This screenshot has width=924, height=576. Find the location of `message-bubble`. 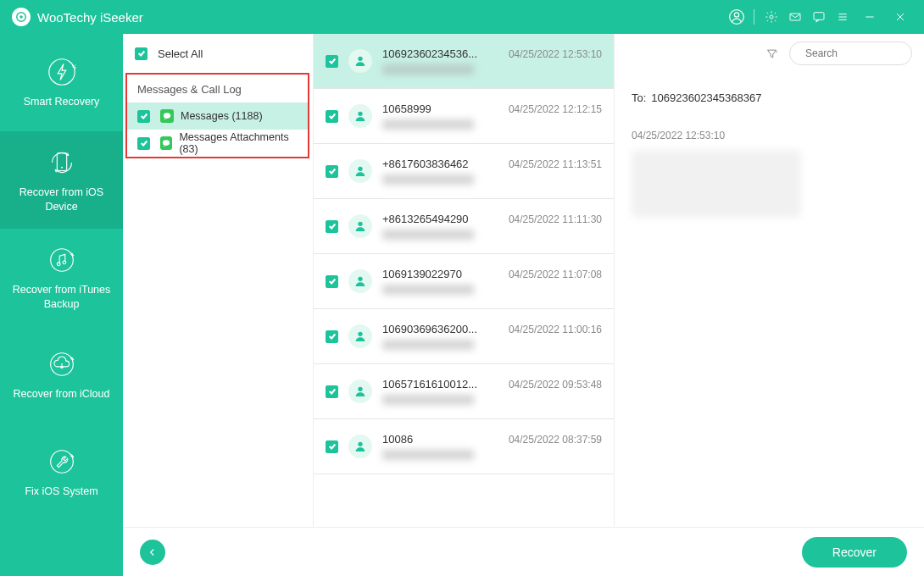

message-bubble is located at coordinates (716, 184).